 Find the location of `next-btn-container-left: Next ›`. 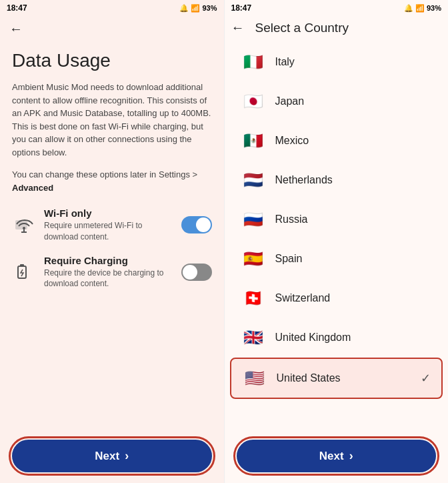

next-btn-container-left: Next › is located at coordinates (112, 458).